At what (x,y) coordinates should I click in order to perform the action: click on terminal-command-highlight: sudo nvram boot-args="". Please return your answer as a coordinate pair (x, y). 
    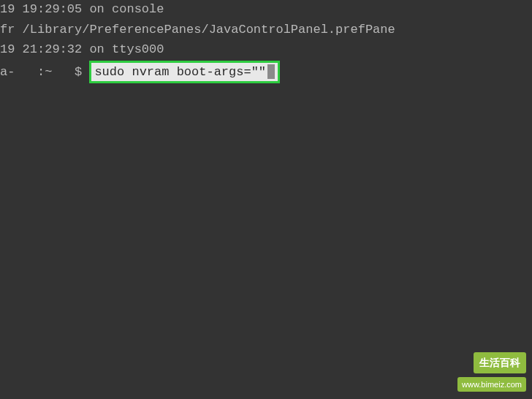
    Looking at the image, I should click on (184, 72).